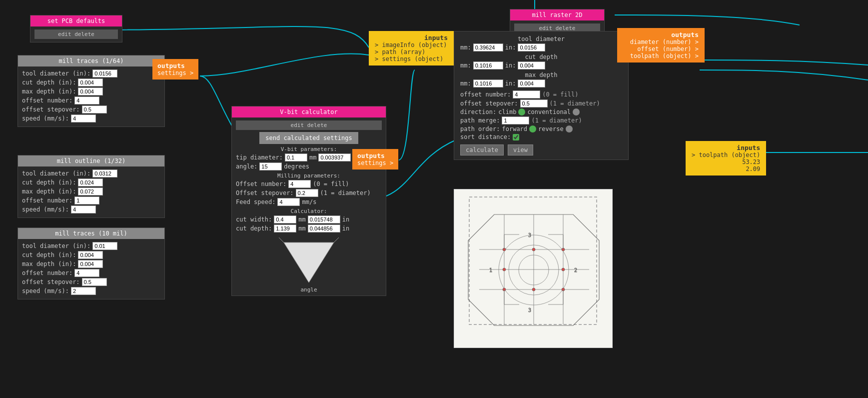 The height and width of the screenshot is (398, 868). I want to click on inputs-main-item2: > settings (object), so click(411, 59).